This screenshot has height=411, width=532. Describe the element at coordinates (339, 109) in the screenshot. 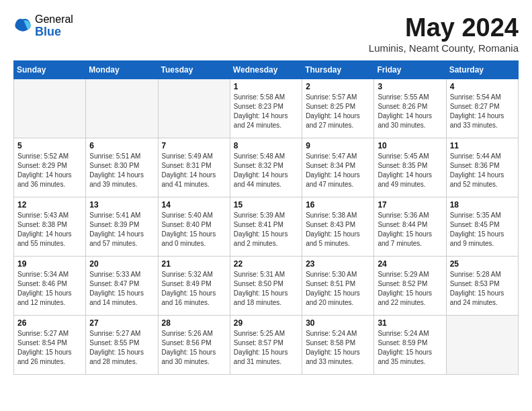

I see `calendar-cell: 2Sunrise: 5:57 AMSunset: 8:25 PMDaylight…` at that location.